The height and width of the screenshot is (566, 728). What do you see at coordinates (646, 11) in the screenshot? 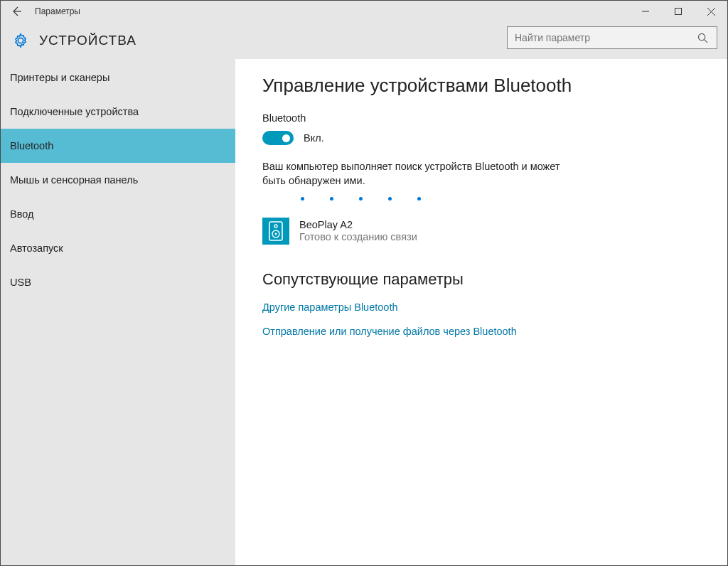
I see `minimize-button` at bounding box center [646, 11].